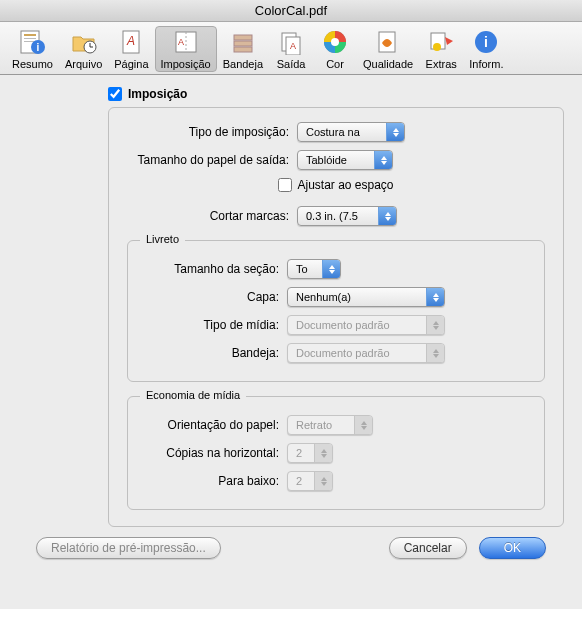  What do you see at coordinates (186, 64) in the screenshot?
I see `toolbar-label: Imposição` at bounding box center [186, 64].